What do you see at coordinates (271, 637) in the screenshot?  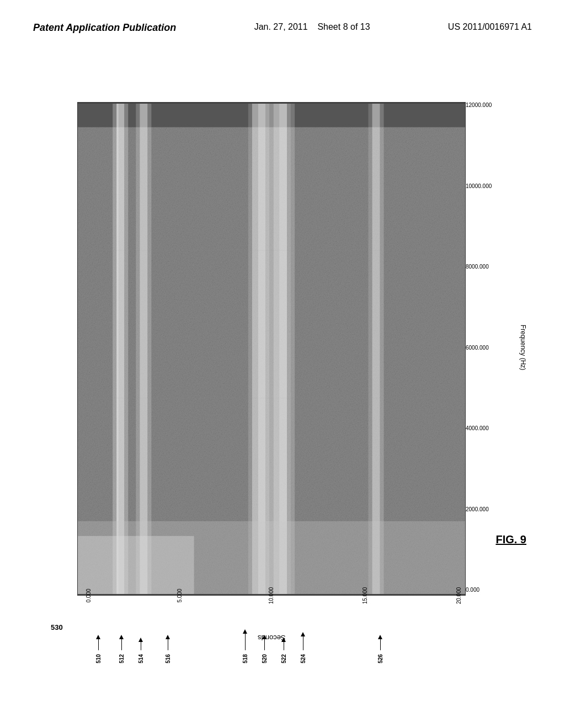 I see `markers-container: 530 510 512 514 516` at bounding box center [271, 637].